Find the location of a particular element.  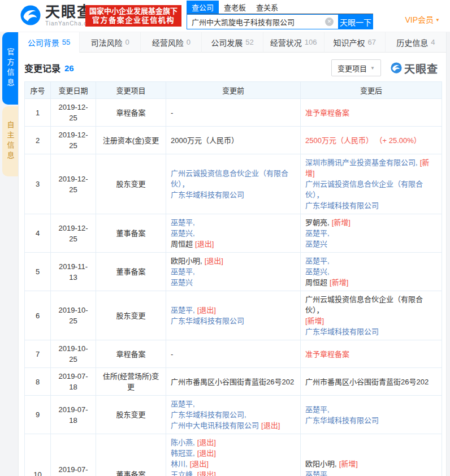

clear-search-icon: ✕ is located at coordinates (329, 21).